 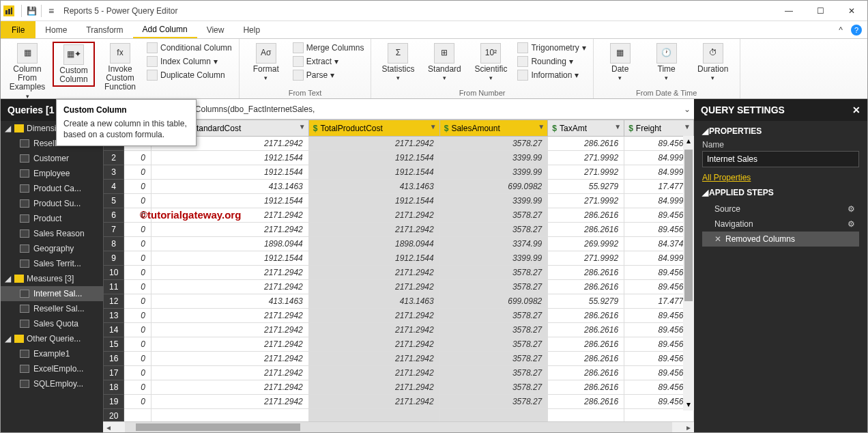 What do you see at coordinates (781, 209) in the screenshot?
I see `applied-step: Source⚙` at bounding box center [781, 209].